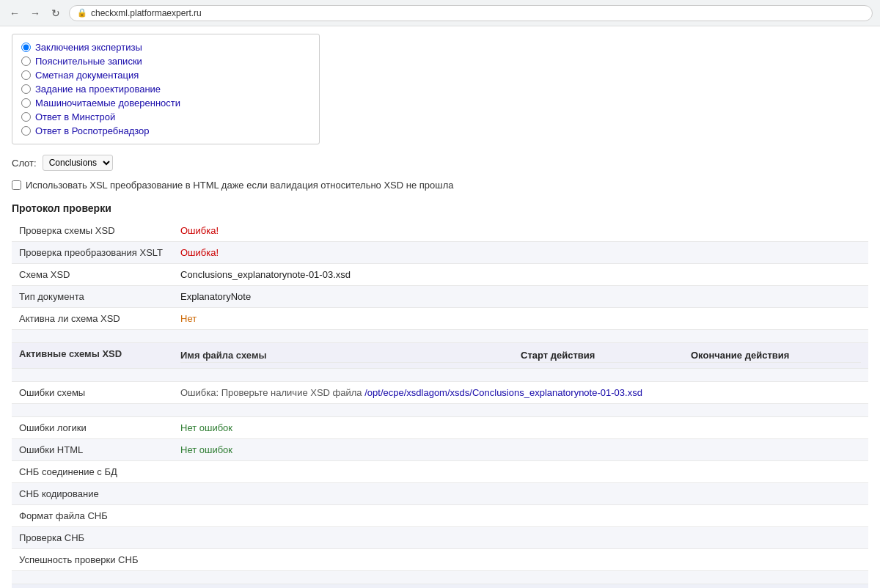  What do you see at coordinates (471, 13) in the screenshot?
I see `address-bar: 🔒 checkxml.platformaexpert.ru` at bounding box center [471, 13].